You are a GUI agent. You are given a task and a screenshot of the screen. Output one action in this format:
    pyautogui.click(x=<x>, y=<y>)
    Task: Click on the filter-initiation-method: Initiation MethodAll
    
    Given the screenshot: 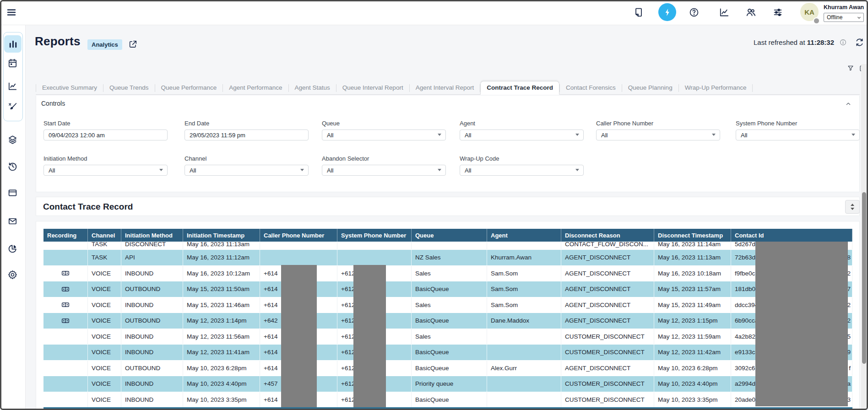 What is the action you would take?
    pyautogui.click(x=105, y=166)
    